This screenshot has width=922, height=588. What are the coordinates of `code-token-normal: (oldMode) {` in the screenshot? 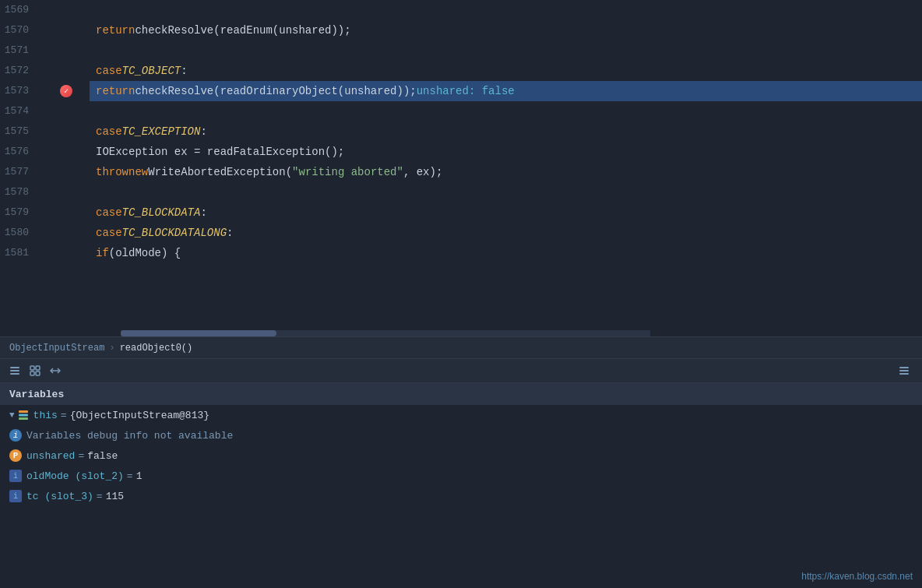 It's located at (145, 253).